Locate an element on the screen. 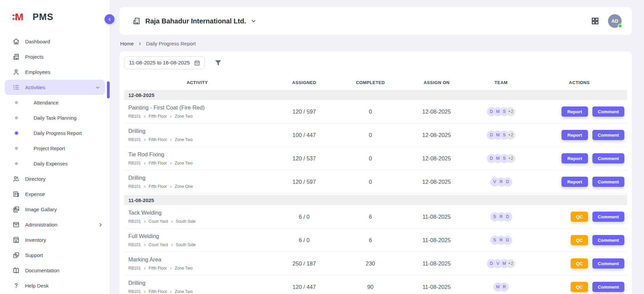 This screenshot has width=644, height=294. row-actions: QCComment is located at coordinates (579, 217).